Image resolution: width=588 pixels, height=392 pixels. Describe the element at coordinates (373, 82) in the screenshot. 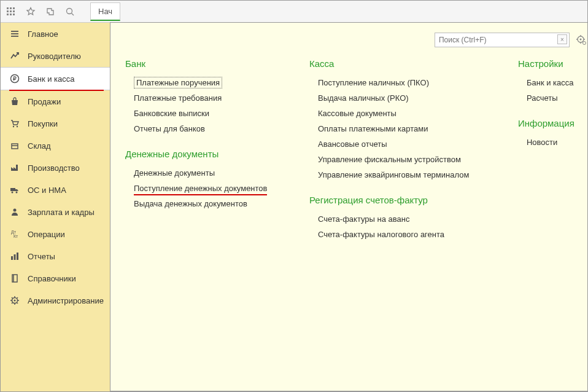

I see `nav-link: Поступление наличных (ПКО)` at that location.